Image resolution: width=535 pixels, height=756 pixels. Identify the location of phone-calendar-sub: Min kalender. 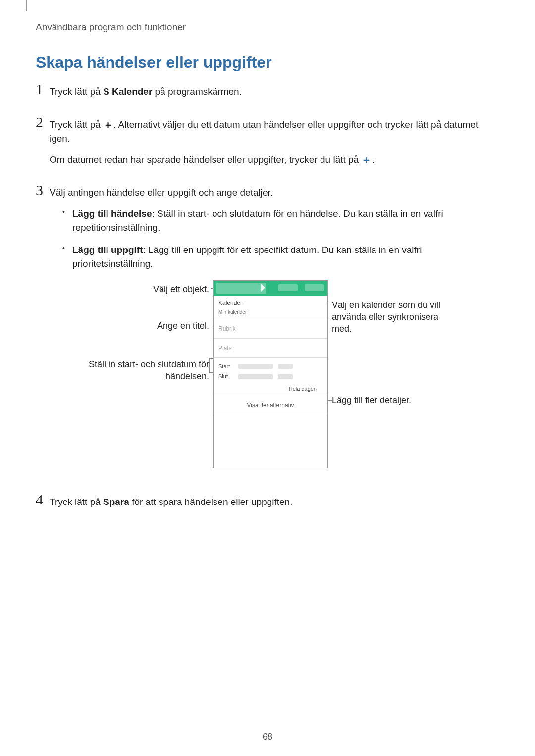
(270, 312).